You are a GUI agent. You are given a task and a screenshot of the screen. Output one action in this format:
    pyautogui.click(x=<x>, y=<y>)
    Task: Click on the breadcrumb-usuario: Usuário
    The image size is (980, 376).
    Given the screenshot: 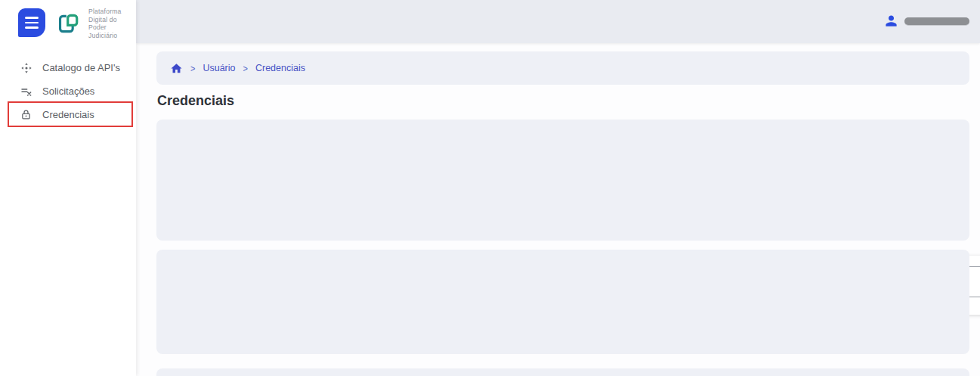 What is the action you would take?
    pyautogui.click(x=219, y=68)
    